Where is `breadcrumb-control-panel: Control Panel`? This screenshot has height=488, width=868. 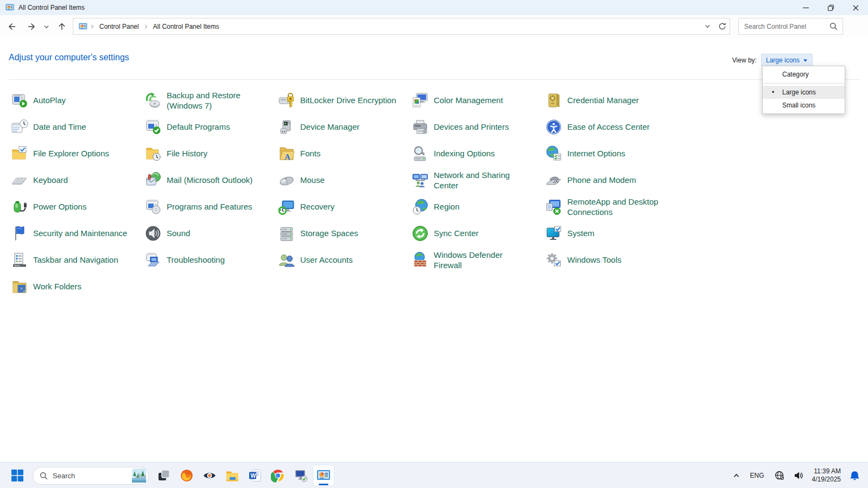 breadcrumb-control-panel: Control Panel is located at coordinates (119, 27).